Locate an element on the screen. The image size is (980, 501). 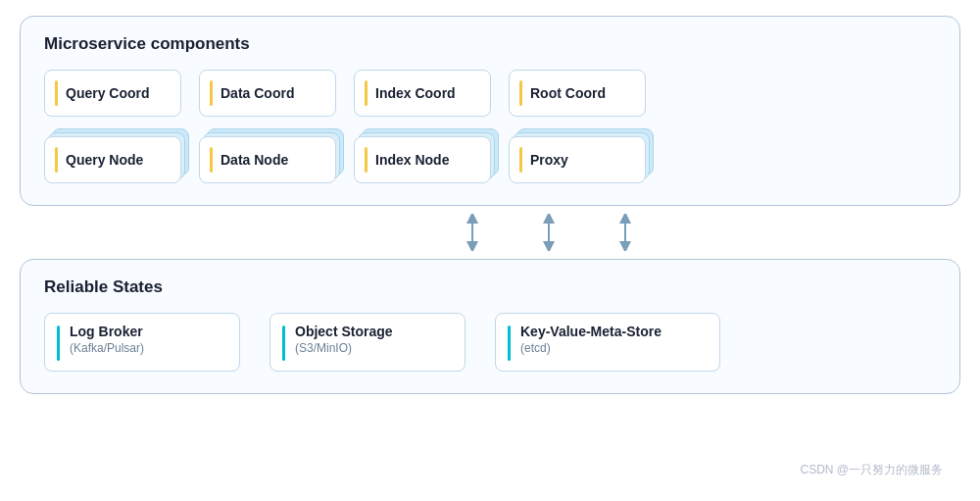
log-broker-title: Log Broker is located at coordinates (107, 331).